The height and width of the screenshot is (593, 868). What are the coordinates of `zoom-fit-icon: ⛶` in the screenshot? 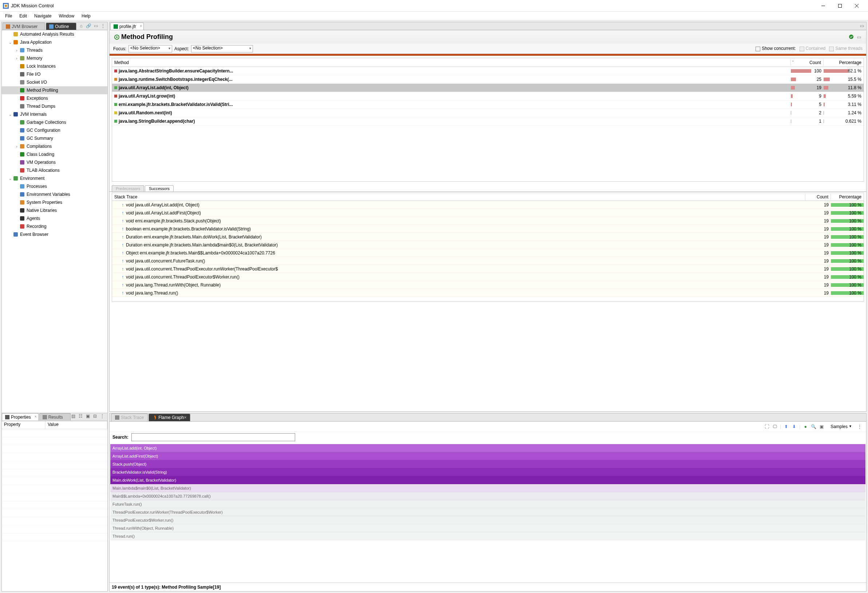 It's located at (767, 427).